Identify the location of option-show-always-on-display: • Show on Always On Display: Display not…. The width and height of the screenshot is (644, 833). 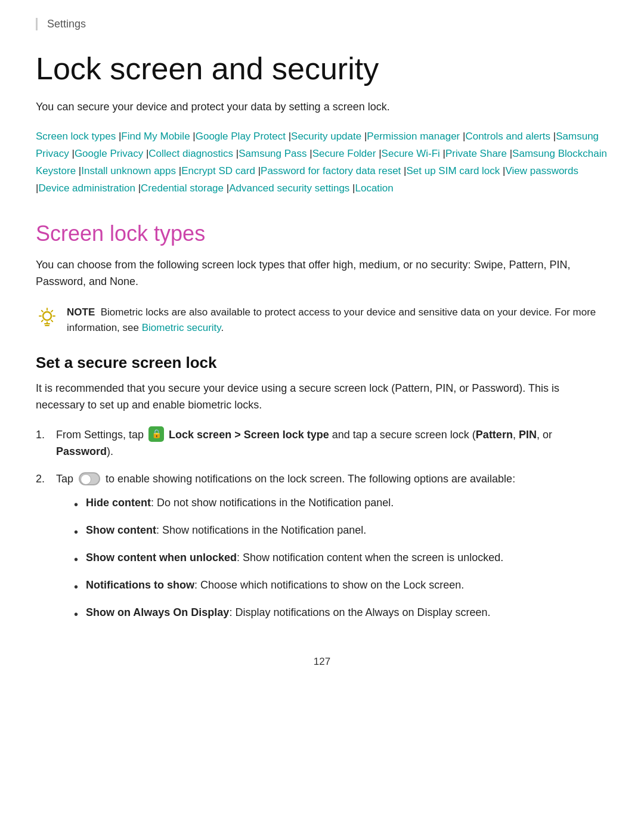
(341, 614).